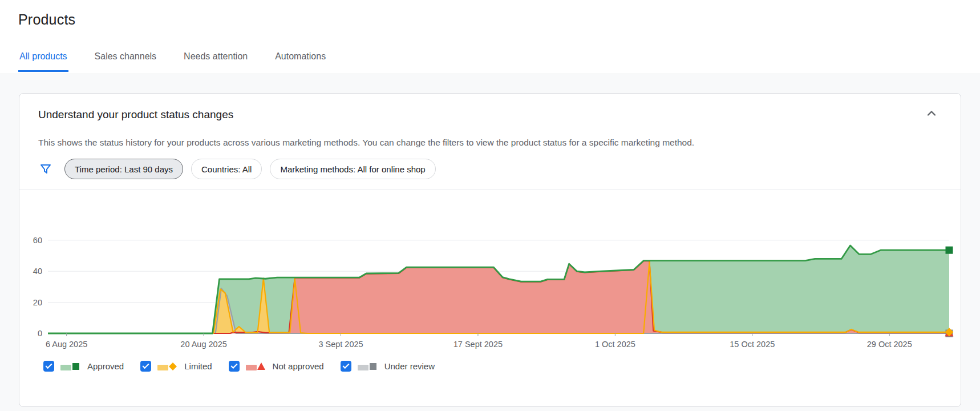  What do you see at coordinates (40, 333) in the screenshot?
I see `y-axis-label: 0` at bounding box center [40, 333].